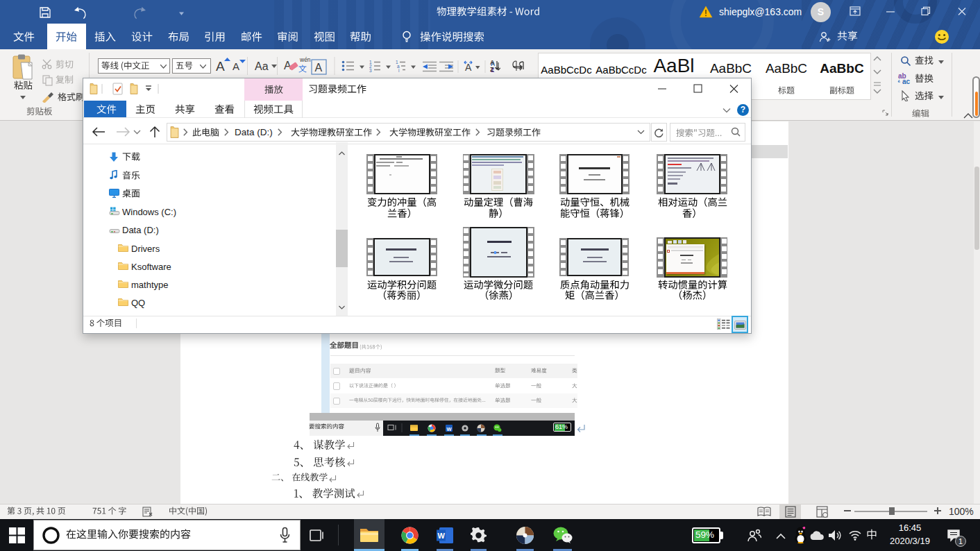  Describe the element at coordinates (305, 60) in the screenshot. I see `svg-text: wén` at that location.